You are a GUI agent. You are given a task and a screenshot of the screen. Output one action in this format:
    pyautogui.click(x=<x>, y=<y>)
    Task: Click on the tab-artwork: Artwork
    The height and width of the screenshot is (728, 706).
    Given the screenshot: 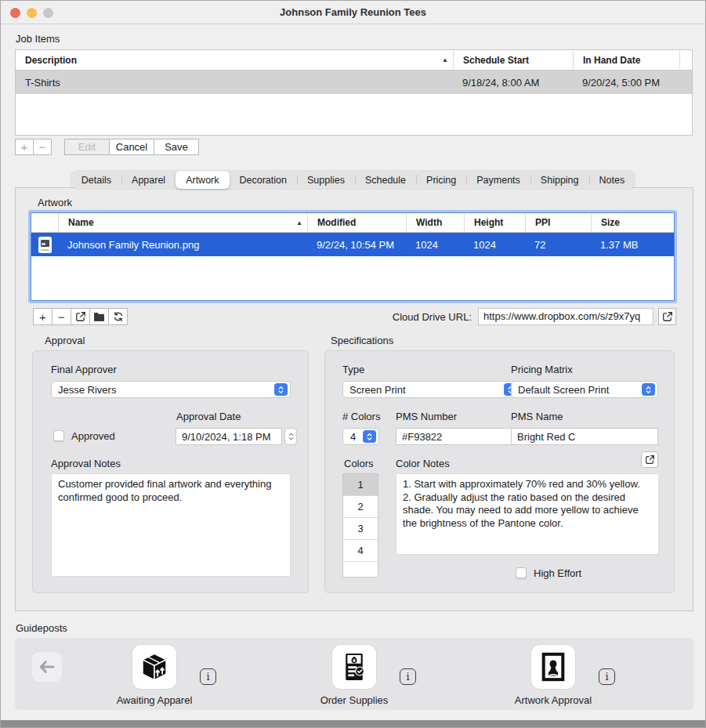 What is the action you would take?
    pyautogui.click(x=202, y=180)
    